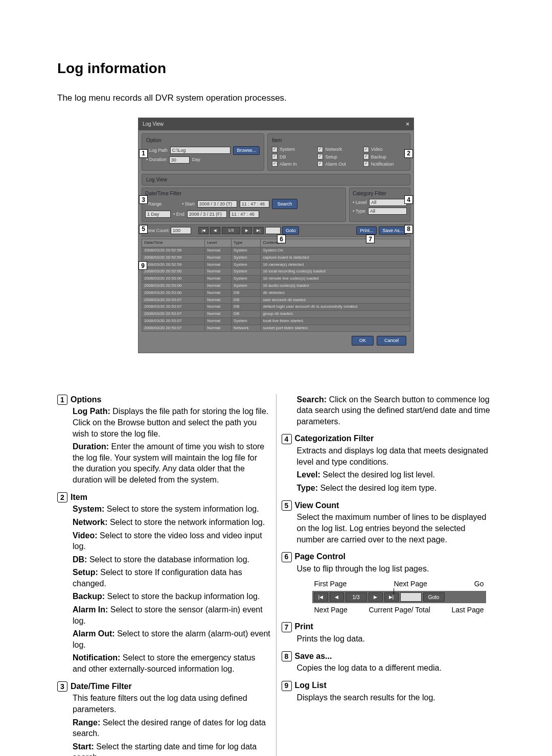  What do you see at coordinates (409, 153) in the screenshot?
I see `callout-2: 2` at bounding box center [409, 153].